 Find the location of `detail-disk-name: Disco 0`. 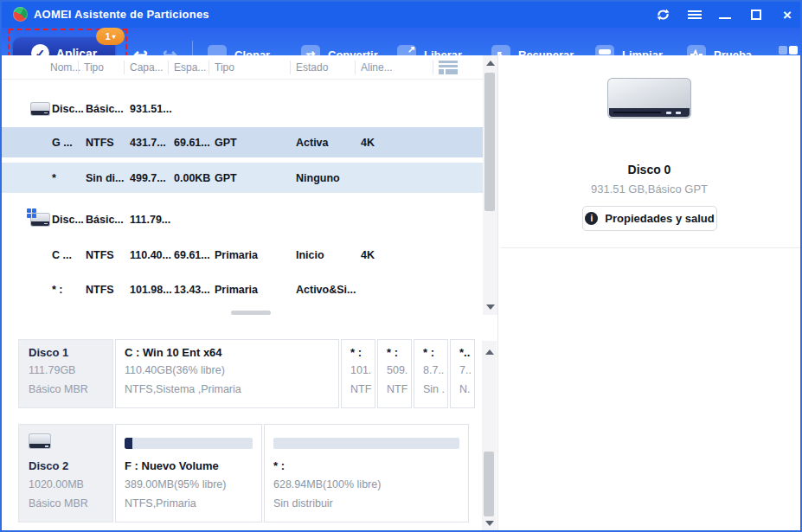

detail-disk-name: Disco 0 is located at coordinates (649, 170).